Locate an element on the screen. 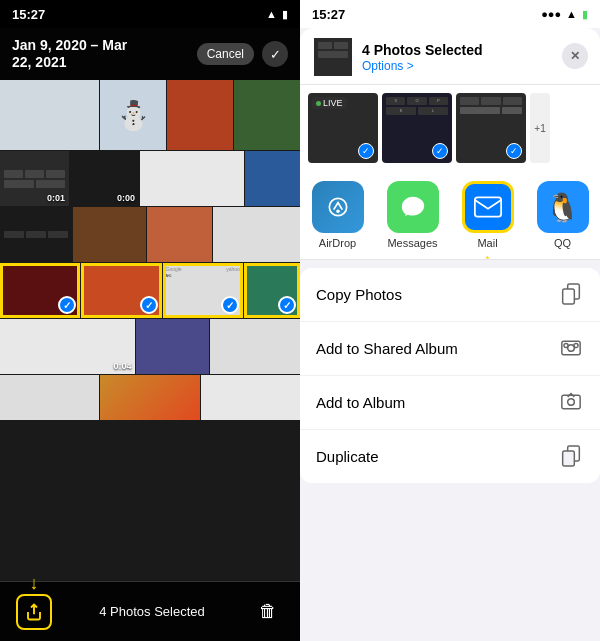 The width and height of the screenshot is (600, 641). grid-row is located at coordinates (150, 234).